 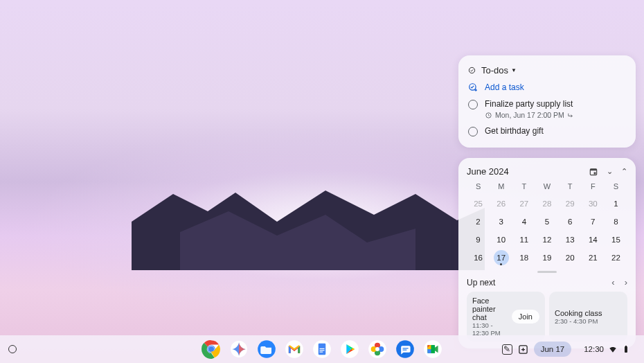 What do you see at coordinates (553, 349) in the screenshot?
I see `shelf-date-pill: Jun 17` at bounding box center [553, 349].